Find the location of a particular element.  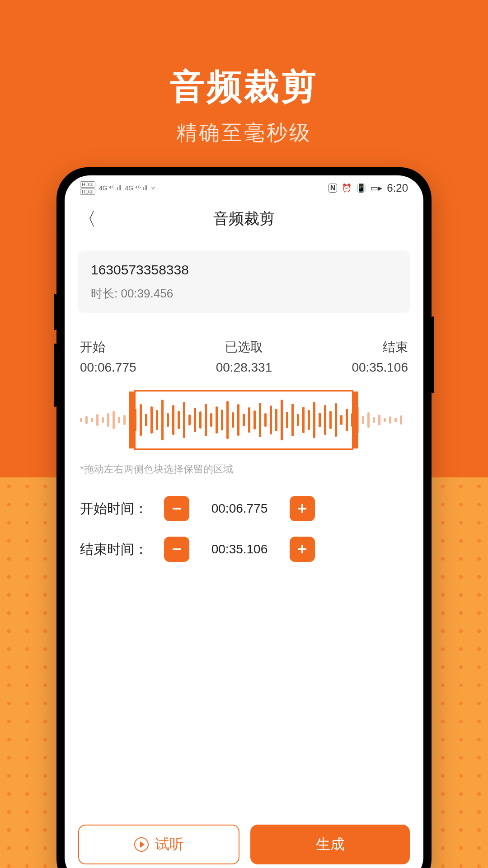

start-plus-button: + is located at coordinates (302, 509).